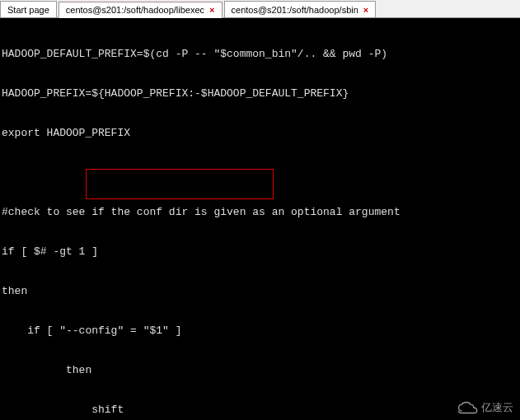 This screenshot has width=520, height=420. I want to click on tab-start-page: Start page, so click(28, 9).